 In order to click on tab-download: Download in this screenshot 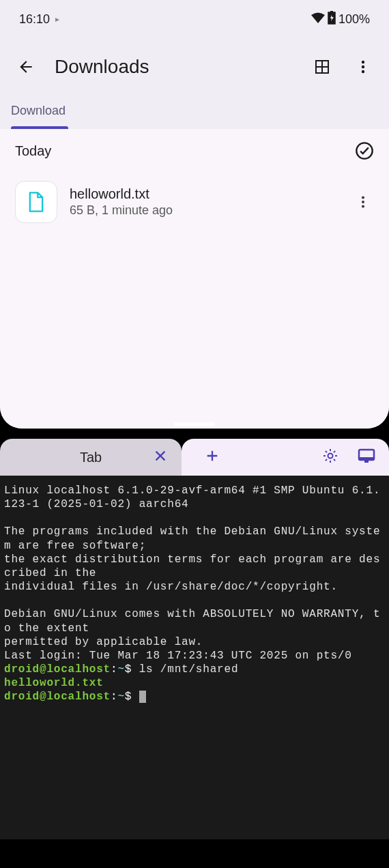, I will do `click(38, 115)`.